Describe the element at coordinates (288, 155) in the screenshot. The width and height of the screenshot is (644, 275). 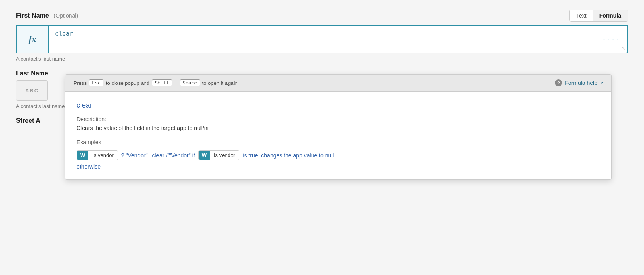
I see `example-text-part: is true, changes the app value to null` at that location.